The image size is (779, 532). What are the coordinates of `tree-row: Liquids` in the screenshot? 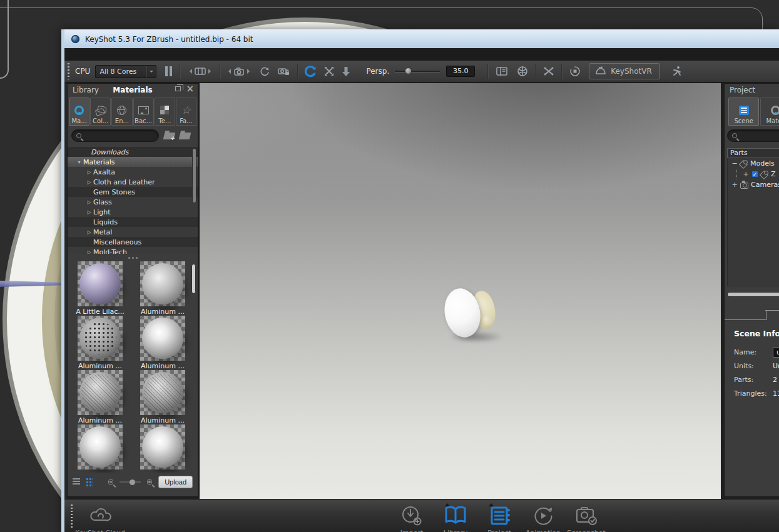 It's located at (133, 222).